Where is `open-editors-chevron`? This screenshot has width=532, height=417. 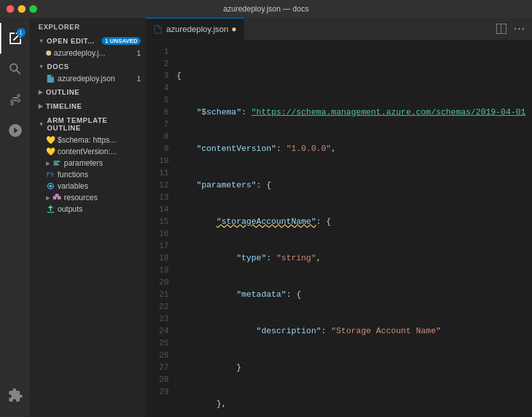
open-editors-chevron is located at coordinates (41, 41).